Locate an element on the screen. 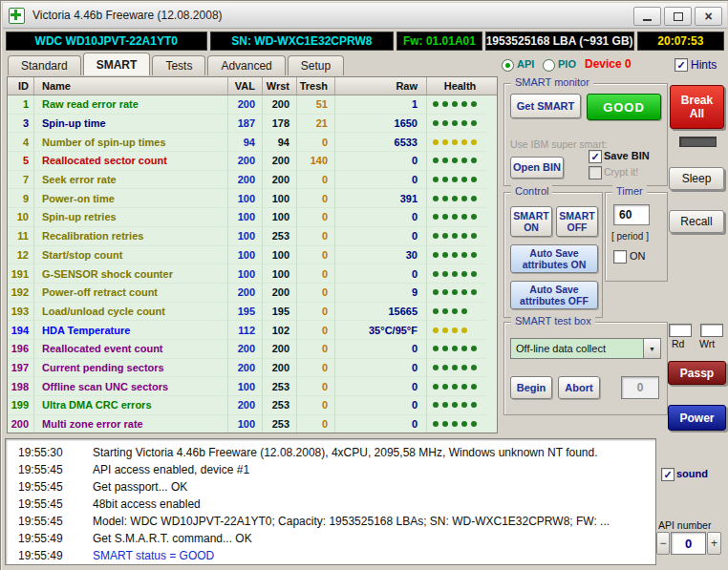  dropdown-button: ▼ is located at coordinates (652, 348).